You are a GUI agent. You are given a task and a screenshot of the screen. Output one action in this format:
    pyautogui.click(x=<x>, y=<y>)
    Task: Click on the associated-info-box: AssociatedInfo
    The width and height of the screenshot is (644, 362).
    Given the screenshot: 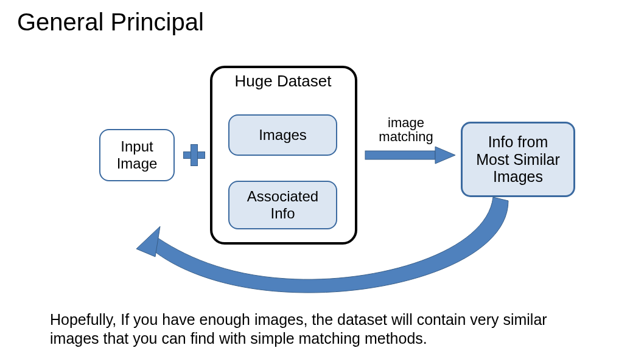 What is the action you would take?
    pyautogui.click(x=282, y=205)
    